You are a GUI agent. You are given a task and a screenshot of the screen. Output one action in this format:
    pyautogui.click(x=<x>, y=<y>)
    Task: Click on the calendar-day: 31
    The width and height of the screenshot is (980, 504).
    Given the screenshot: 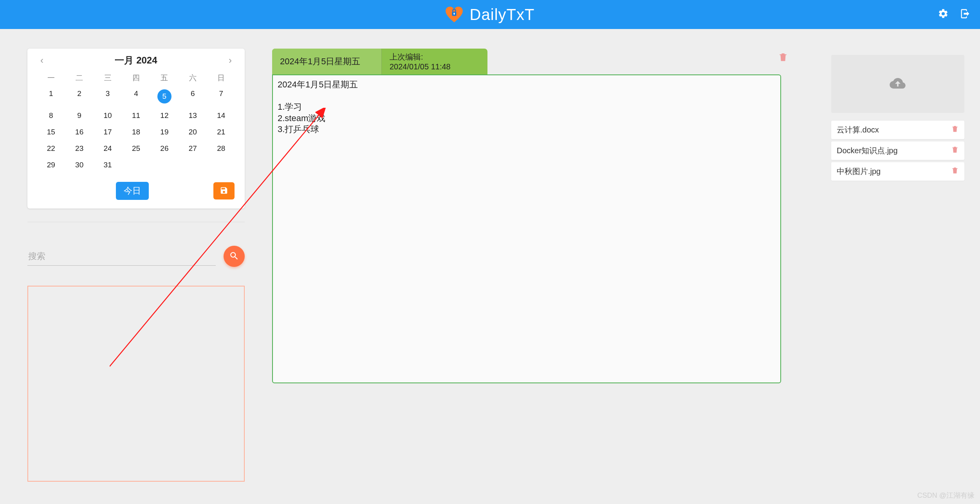 What is the action you would take?
    pyautogui.click(x=108, y=165)
    